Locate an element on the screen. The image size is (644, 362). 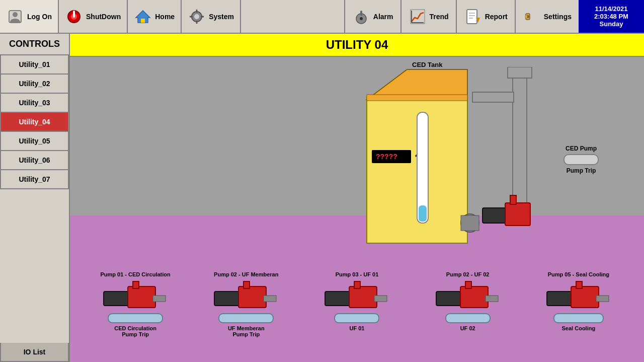
sidebar-header: CONTROLS is located at coordinates (34, 44).